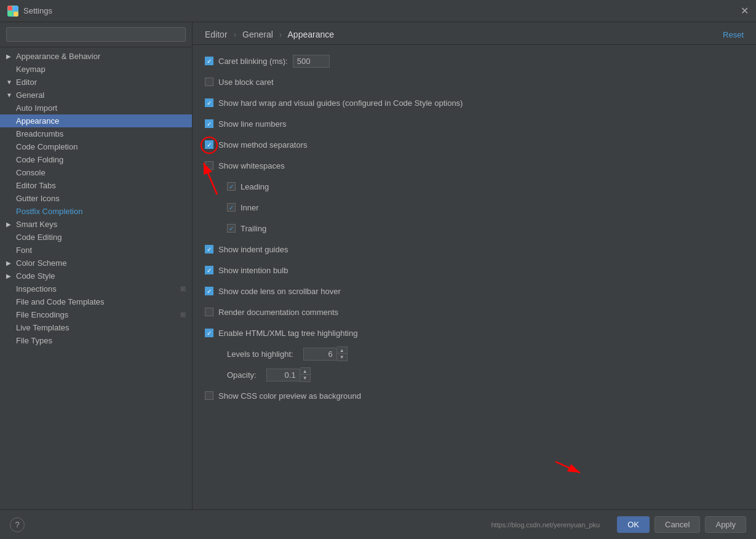  What do you see at coordinates (242, 375) in the screenshot?
I see `opacity-label: Opacity:` at bounding box center [242, 375].